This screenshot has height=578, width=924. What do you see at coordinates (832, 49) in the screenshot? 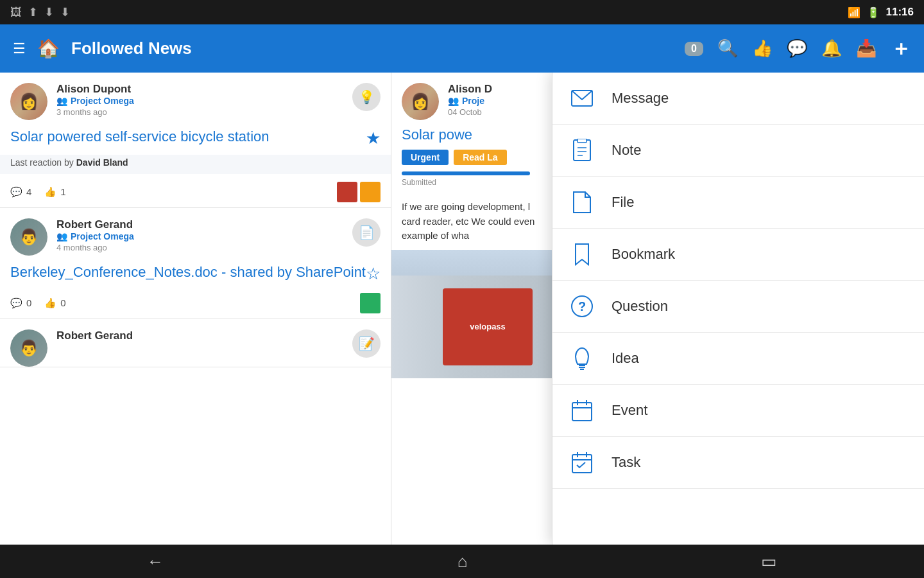
I see `notification-icon: 🔔` at bounding box center [832, 49].